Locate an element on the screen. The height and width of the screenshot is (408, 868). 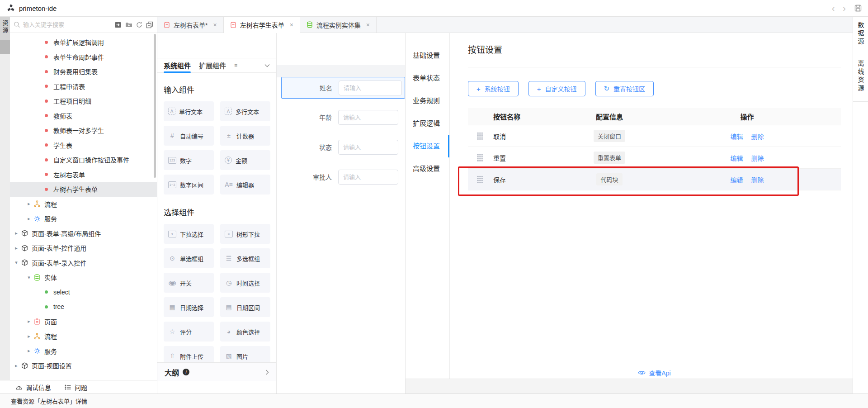
dock-handle is located at coordinates (5, 47).